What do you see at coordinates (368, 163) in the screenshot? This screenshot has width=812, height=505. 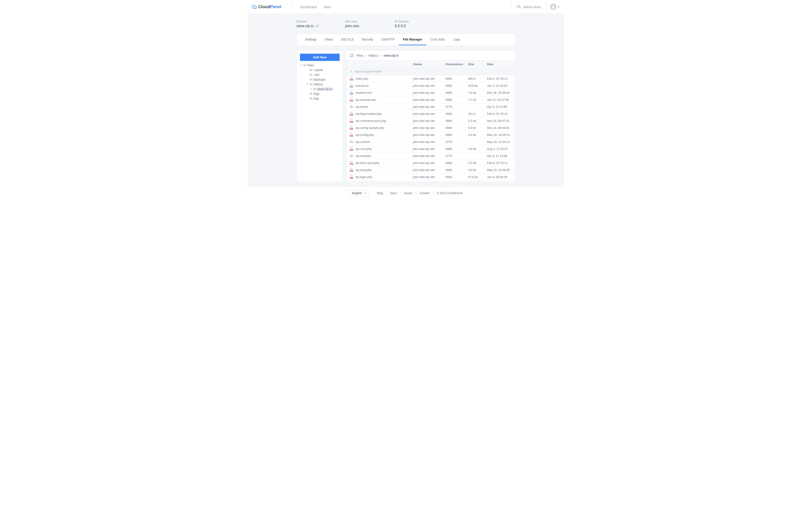 I see `file-name: wp-links-opml.php` at bounding box center [368, 163].